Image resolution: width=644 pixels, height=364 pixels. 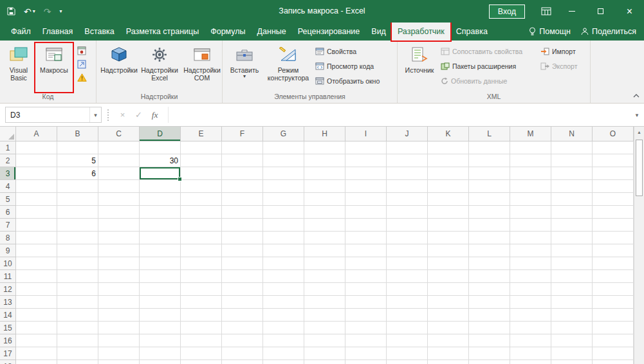 What do you see at coordinates (284, 148) in the screenshot?
I see `cell-G1` at bounding box center [284, 148].